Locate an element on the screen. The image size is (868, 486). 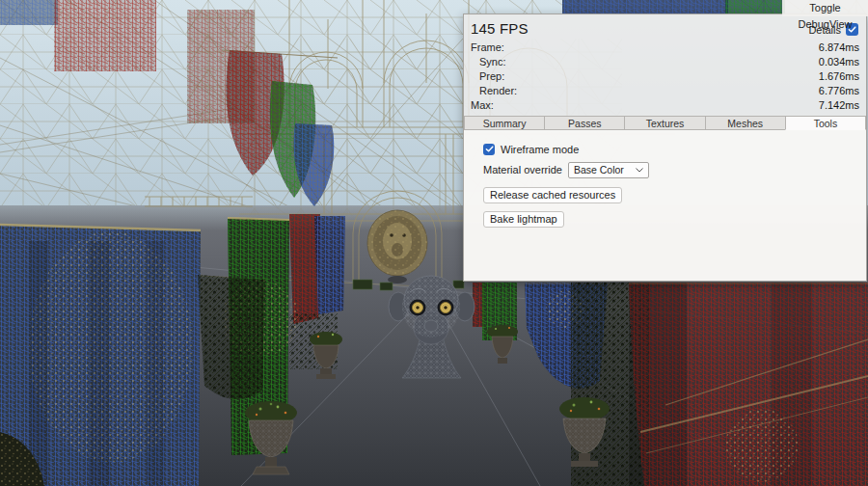
stat-label: Render: is located at coordinates (494, 91).